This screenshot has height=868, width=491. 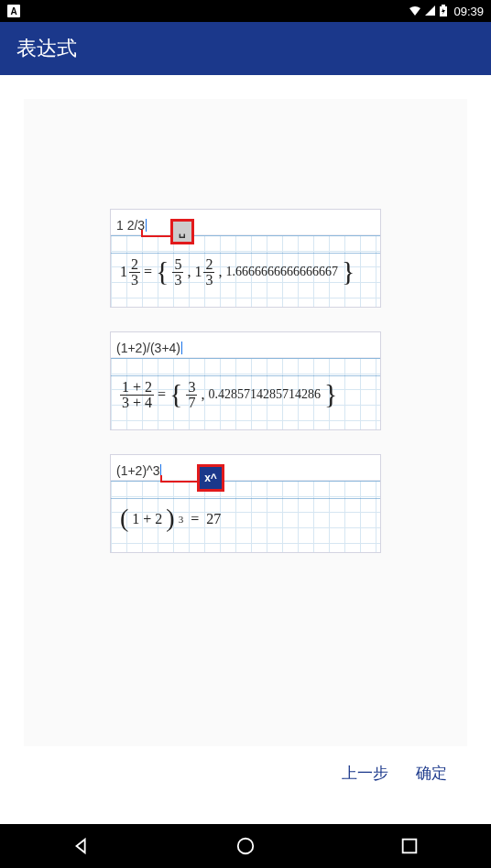 What do you see at coordinates (246, 846) in the screenshot?
I see `home-icon` at bounding box center [246, 846].